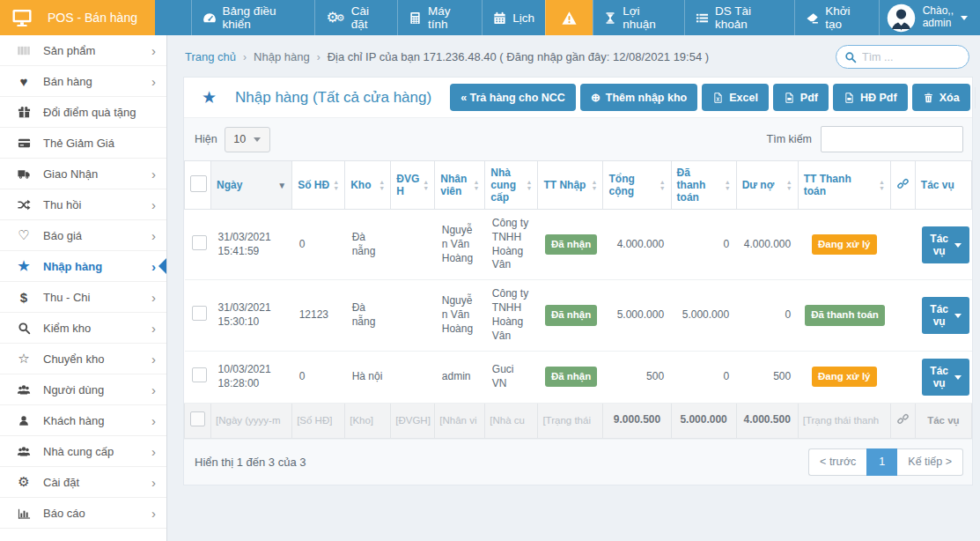 This screenshot has height=541, width=980. What do you see at coordinates (77, 18) in the screenshot?
I see `brand-logo: POS - Bán hàng` at bounding box center [77, 18].